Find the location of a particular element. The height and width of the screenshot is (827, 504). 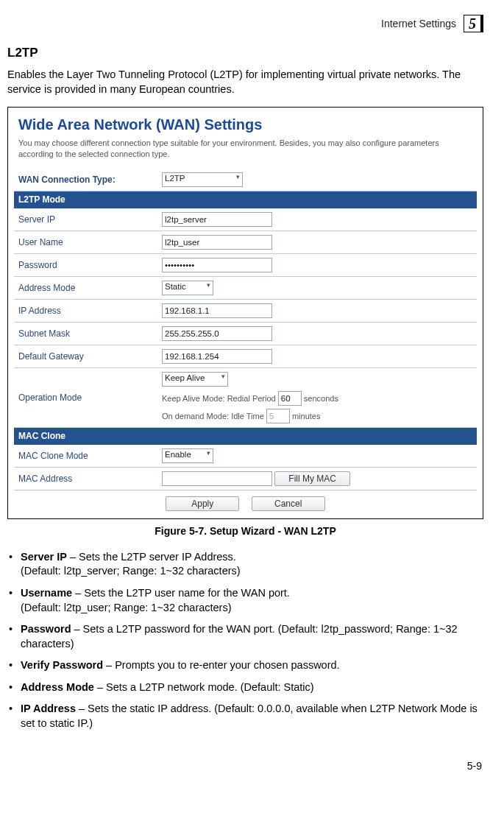

redial-period-input is located at coordinates (290, 398).